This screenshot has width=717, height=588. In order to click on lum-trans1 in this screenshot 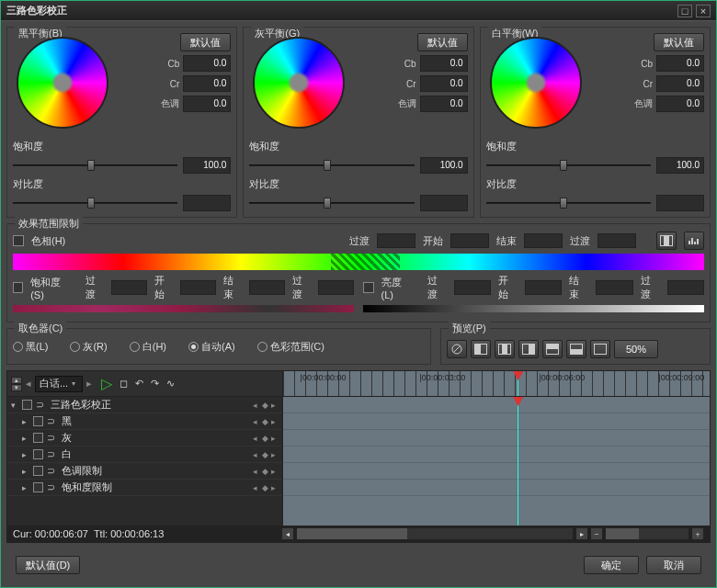, I will do `click(472, 288)`.